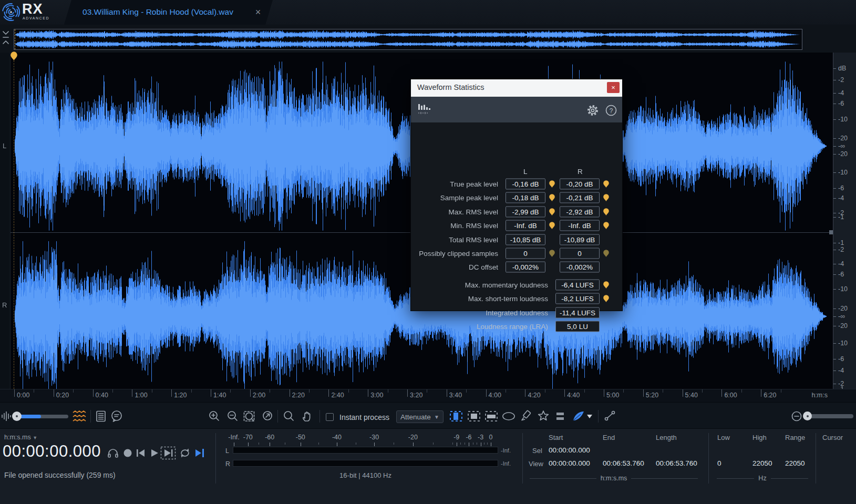 The width and height of the screenshot is (856, 504). I want to click on dialog-title-bar: Waveform Statistics ×, so click(517, 88).